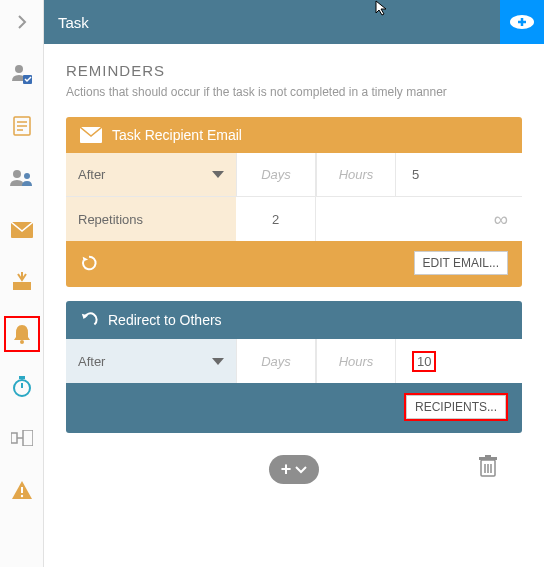 This screenshot has height=567, width=544. Describe the element at coordinates (456, 407) in the screenshot. I see `recipients-button: RECIPIENTS...` at that location.